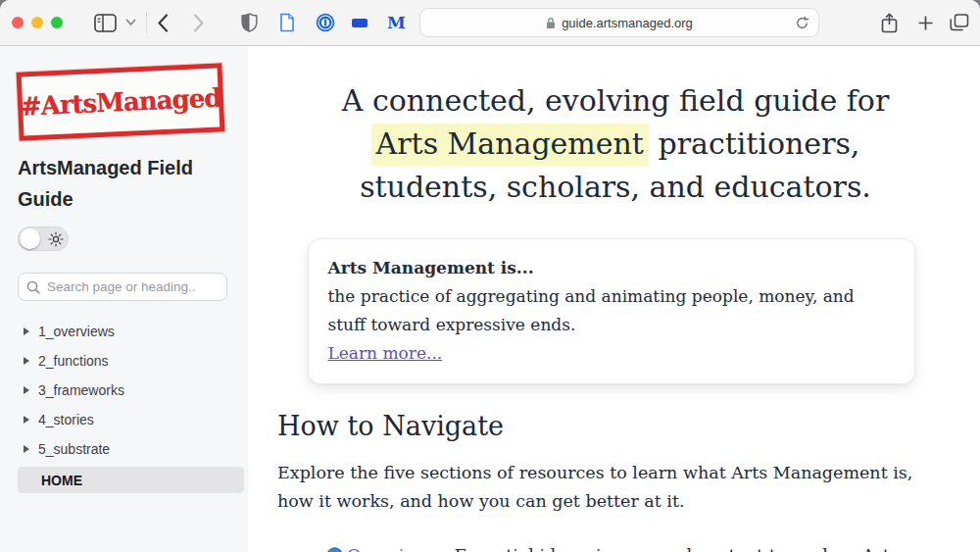  Describe the element at coordinates (29, 239) in the screenshot. I see `toggle-knob` at that location.